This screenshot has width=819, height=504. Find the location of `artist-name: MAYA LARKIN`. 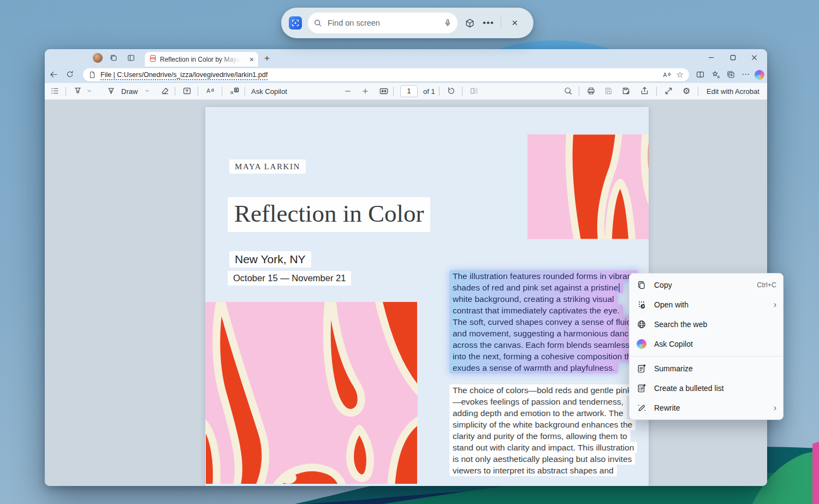

artist-name: MAYA LARKIN is located at coordinates (268, 167).